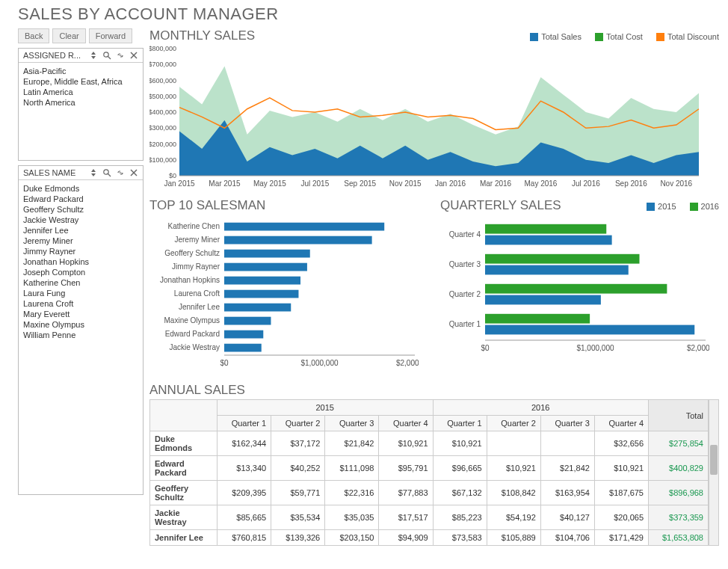 This screenshot has height=569, width=728. I want to click on sales-item: Geoffery Schultz, so click(81, 209).